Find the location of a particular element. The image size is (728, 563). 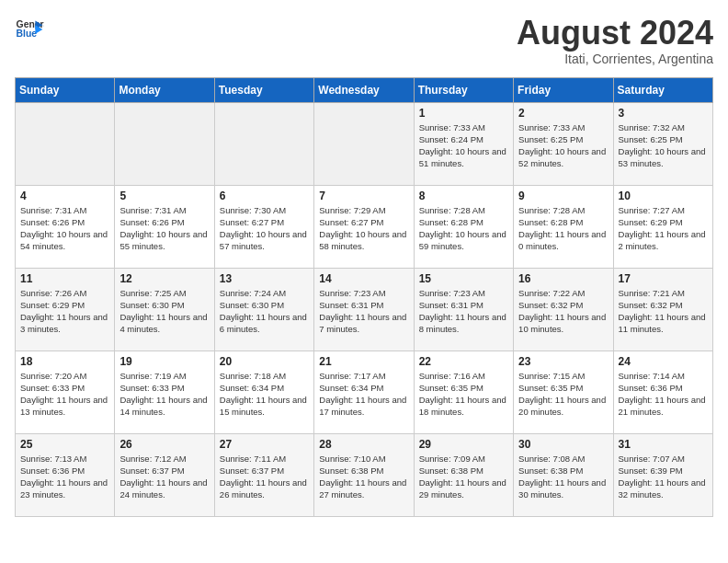

calendar-cell: 28Sunrise: 7:10 AM Sunset: 6:38 PM Dayli… is located at coordinates (364, 475).